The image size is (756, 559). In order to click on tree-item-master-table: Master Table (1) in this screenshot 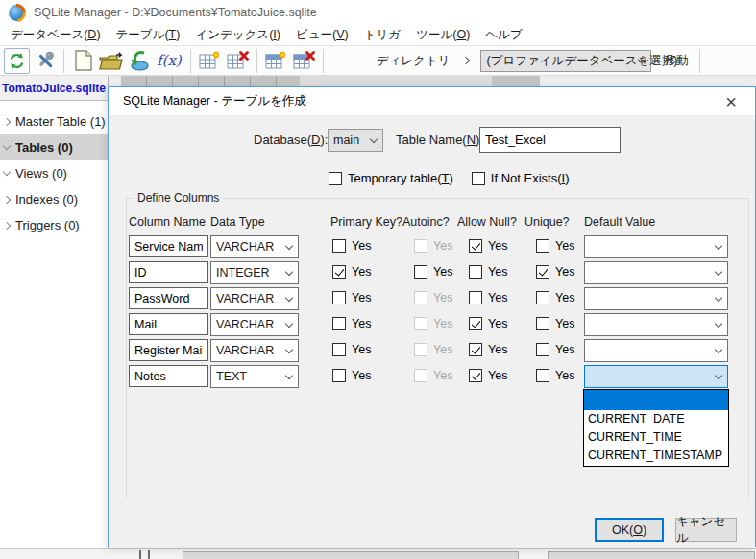, I will do `click(54, 121)`.